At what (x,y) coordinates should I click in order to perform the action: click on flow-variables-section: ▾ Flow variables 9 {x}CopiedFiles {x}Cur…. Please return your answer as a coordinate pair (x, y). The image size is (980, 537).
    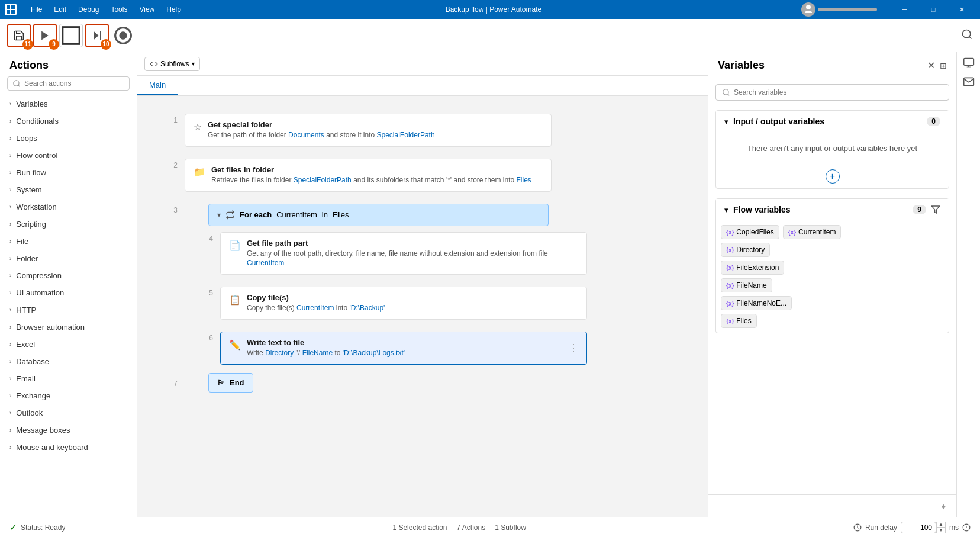
    Looking at the image, I should click on (832, 266).